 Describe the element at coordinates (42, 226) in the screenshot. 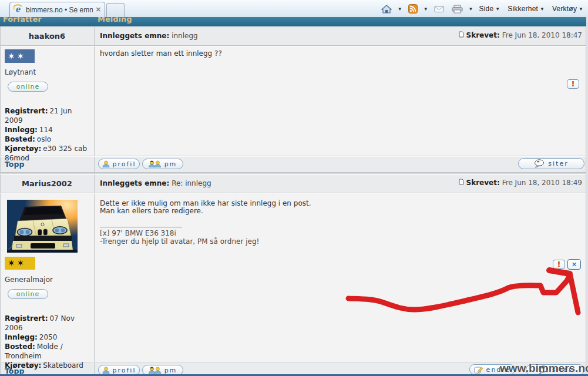

I see `post2-avatar` at that location.